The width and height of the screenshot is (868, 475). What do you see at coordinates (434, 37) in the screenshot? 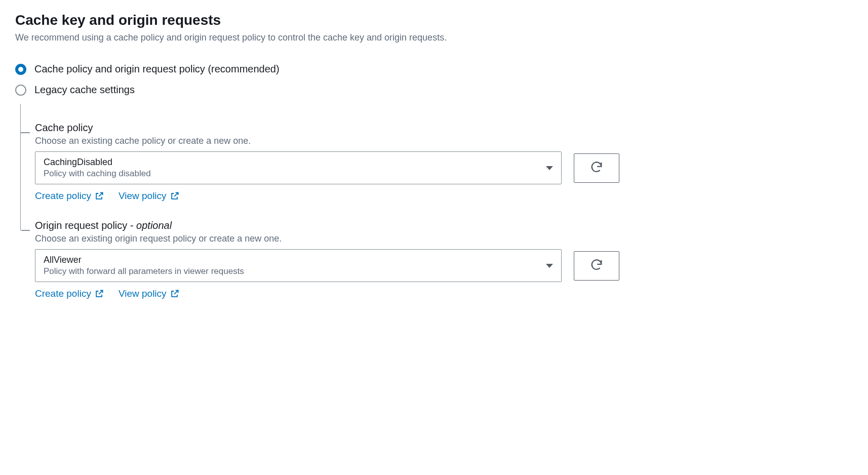
I see `section-description: We recommend using a cache policy and or…` at bounding box center [434, 37].